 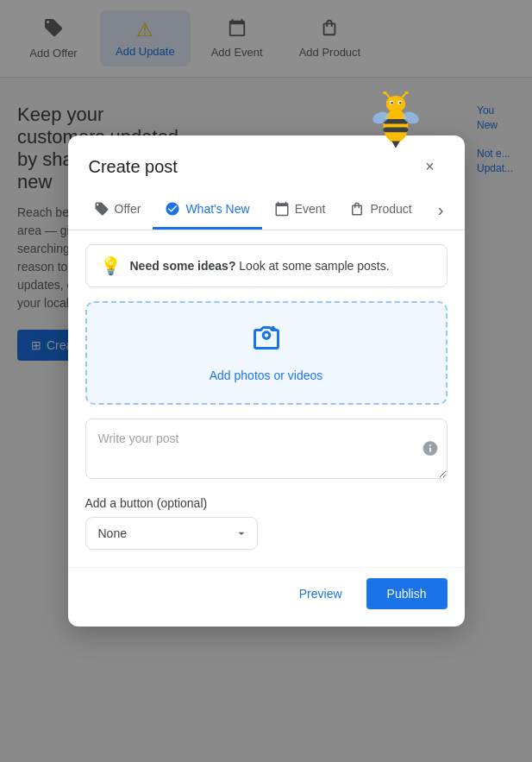 I want to click on tab-event: Event, so click(x=300, y=211).